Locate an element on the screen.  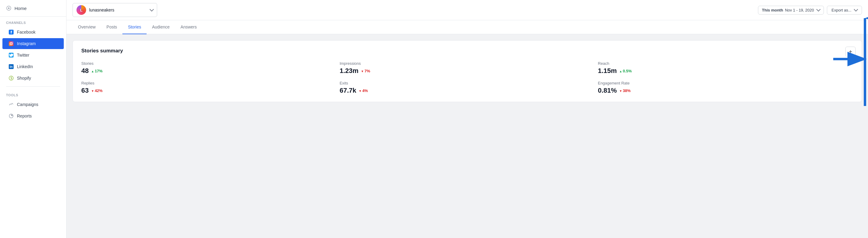
sidebar: Home Channels Facebook is located at coordinates (33, 119).